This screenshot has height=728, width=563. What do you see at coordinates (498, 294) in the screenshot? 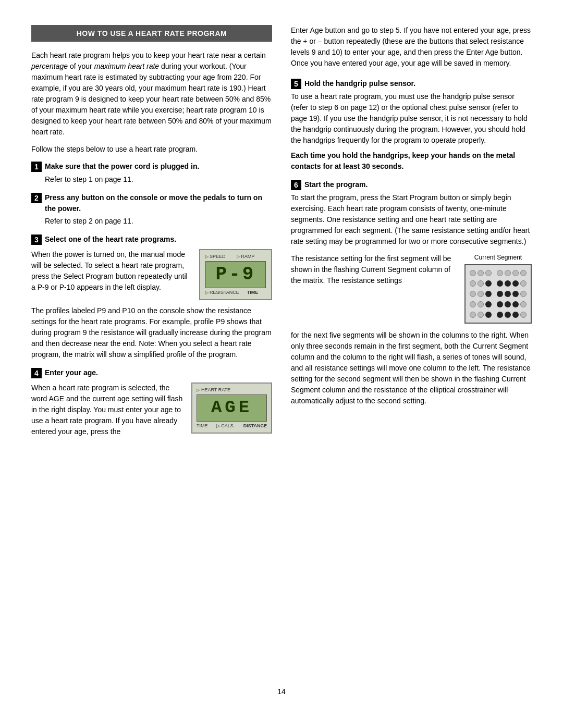
I see `segment-matrix` at bounding box center [498, 294].